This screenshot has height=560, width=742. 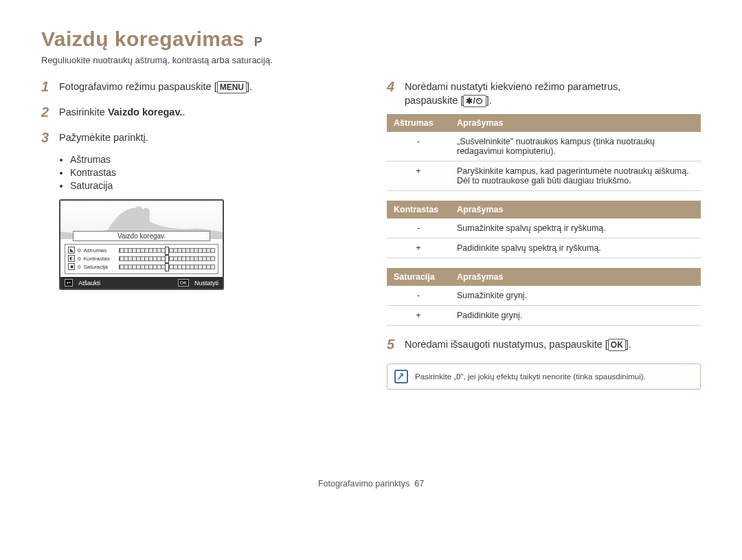 What do you see at coordinates (71, 258) in the screenshot?
I see `lcd-contrast-icon: ◐` at bounding box center [71, 258].